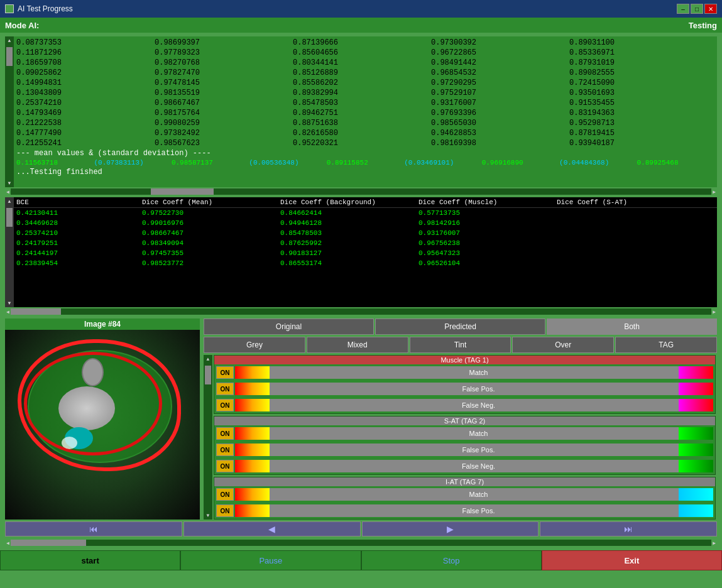 The image size is (722, 588). What do you see at coordinates (714, 192) in the screenshot?
I see `hscroll-right-arrow: ▶` at bounding box center [714, 192].